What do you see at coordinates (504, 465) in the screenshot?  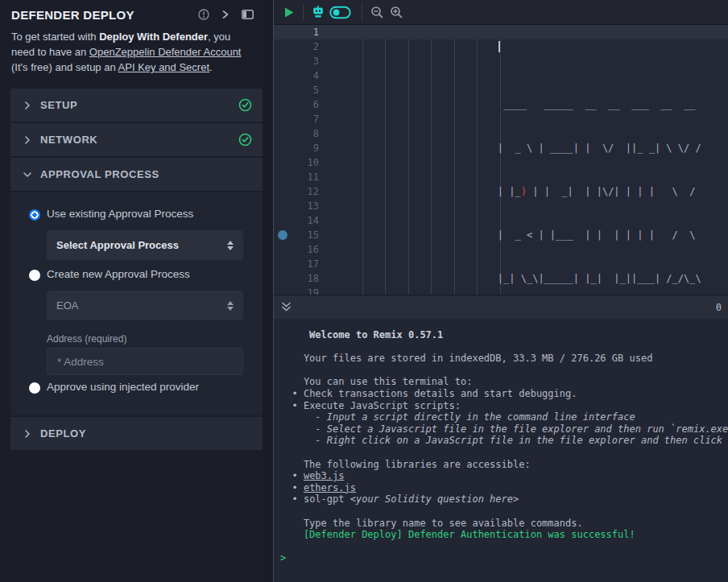 I see `terminal-libs-intro: The following libraries are accessible:` at bounding box center [504, 465].